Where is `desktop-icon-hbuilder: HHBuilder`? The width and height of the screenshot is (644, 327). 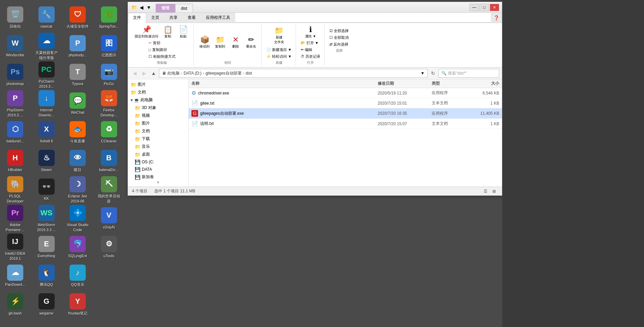 desktop-icon-hbuilder: HHBuilder is located at coordinates (15, 161).